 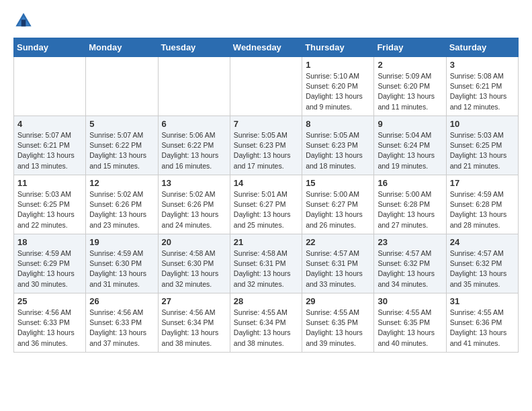 I want to click on day-info: Sunrise: 4:59 AM Sunset: 6:28 PM Dayligh…, so click(x=482, y=210).